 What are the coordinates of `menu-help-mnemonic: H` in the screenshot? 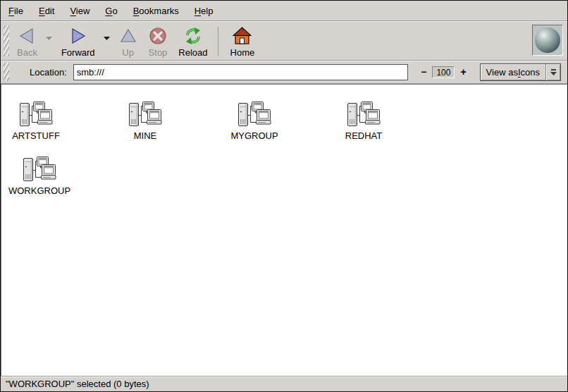 It's located at (197, 11).